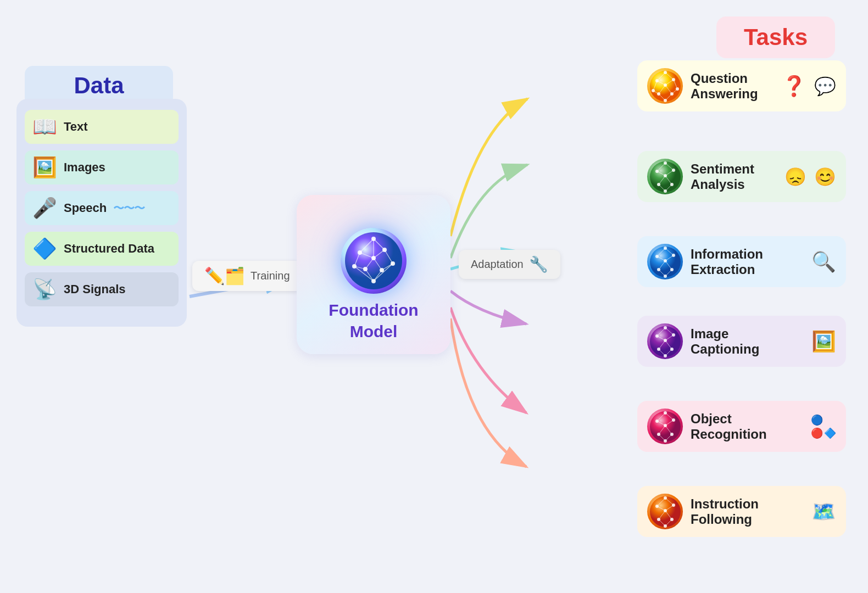  I want to click on data-item-speech-label: Speech, so click(85, 208).